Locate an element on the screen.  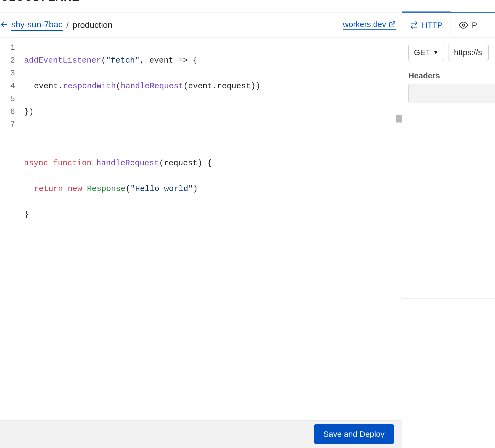
code-token: respondWith is located at coordinates (89, 86).